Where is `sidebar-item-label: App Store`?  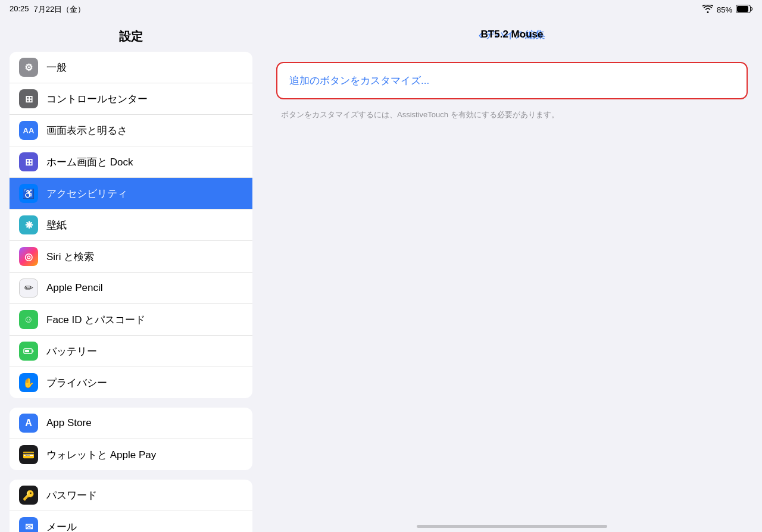
sidebar-item-label: App Store is located at coordinates (69, 423).